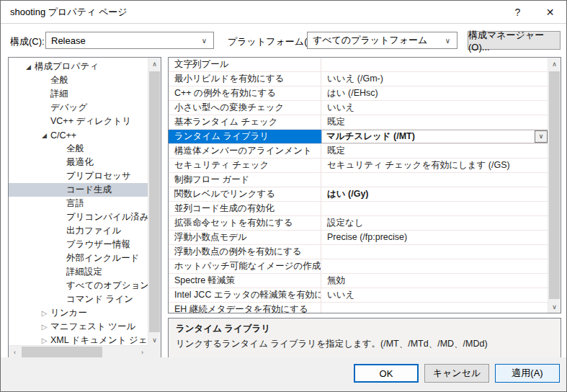  I want to click on tree-item-8: プリプロセッサ, so click(79, 176).